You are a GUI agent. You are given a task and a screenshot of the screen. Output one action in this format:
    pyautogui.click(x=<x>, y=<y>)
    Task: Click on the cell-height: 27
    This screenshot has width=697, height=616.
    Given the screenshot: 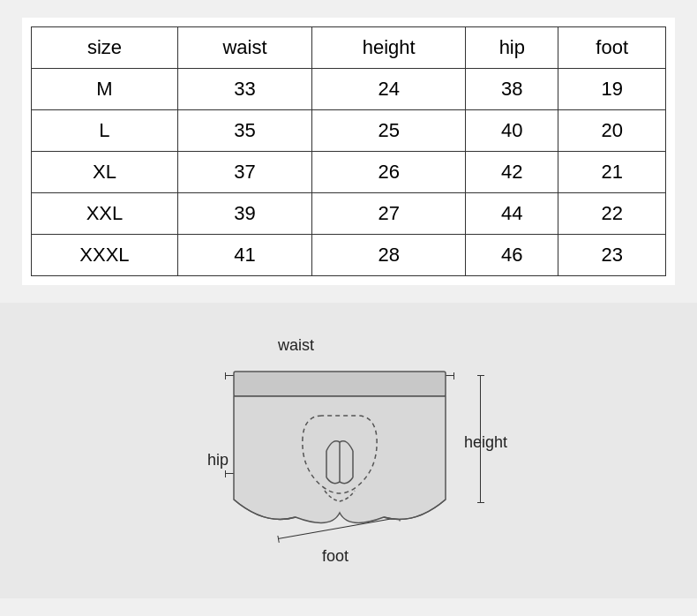 What is the action you would take?
    pyautogui.click(x=389, y=214)
    